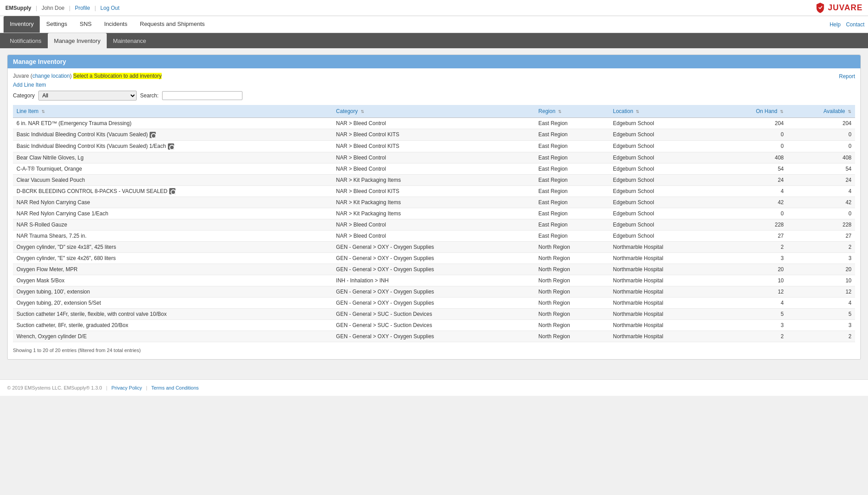 Image resolution: width=868 pixels, height=495 pixels. What do you see at coordinates (821, 258) in the screenshot?
I see `cell-available: 3` at bounding box center [821, 258].